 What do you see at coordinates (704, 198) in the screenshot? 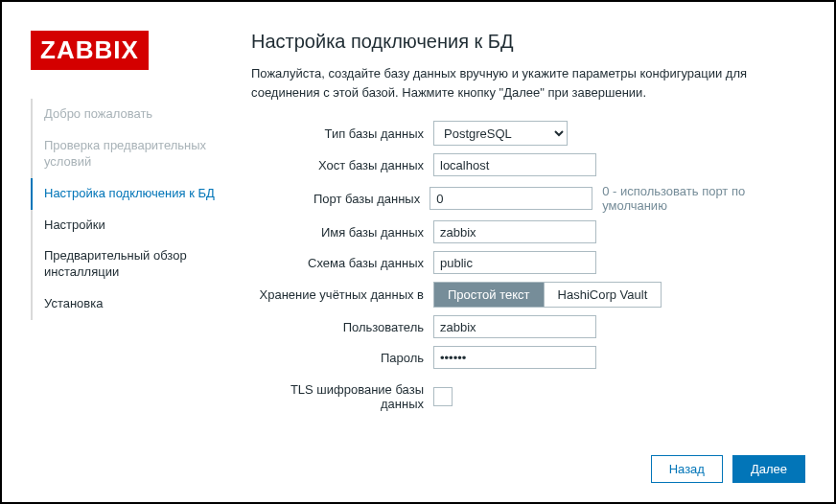
I see `db-port-hint: 0 - использовать порт по умолчанию` at bounding box center [704, 198].